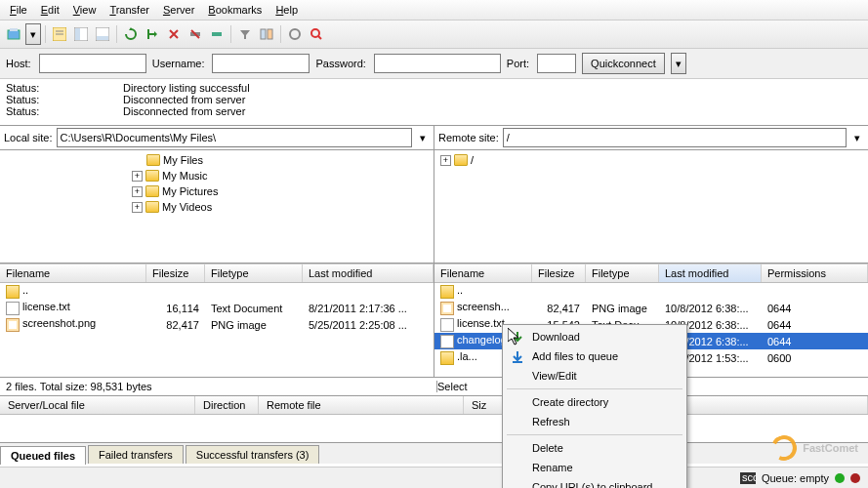 The width and height of the screenshot is (868, 488). Describe the element at coordinates (855, 478) in the screenshot. I see `status-dot-red` at that location.